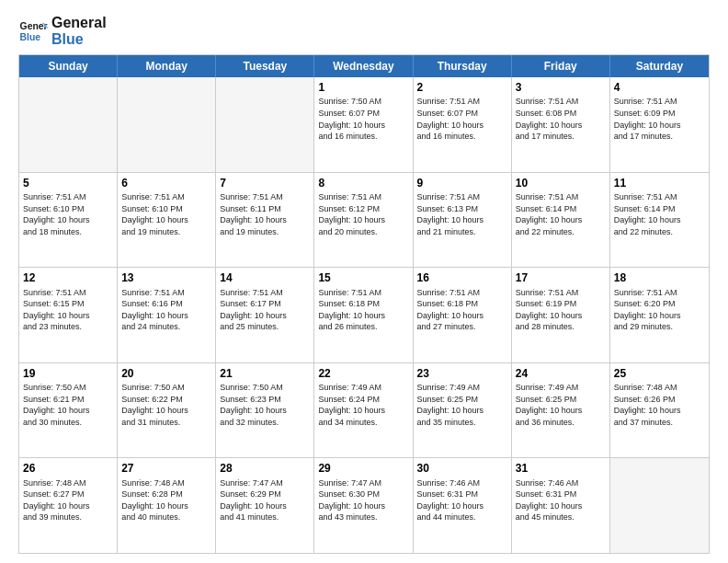  Describe the element at coordinates (68, 468) in the screenshot. I see `day-number: 26` at that location.